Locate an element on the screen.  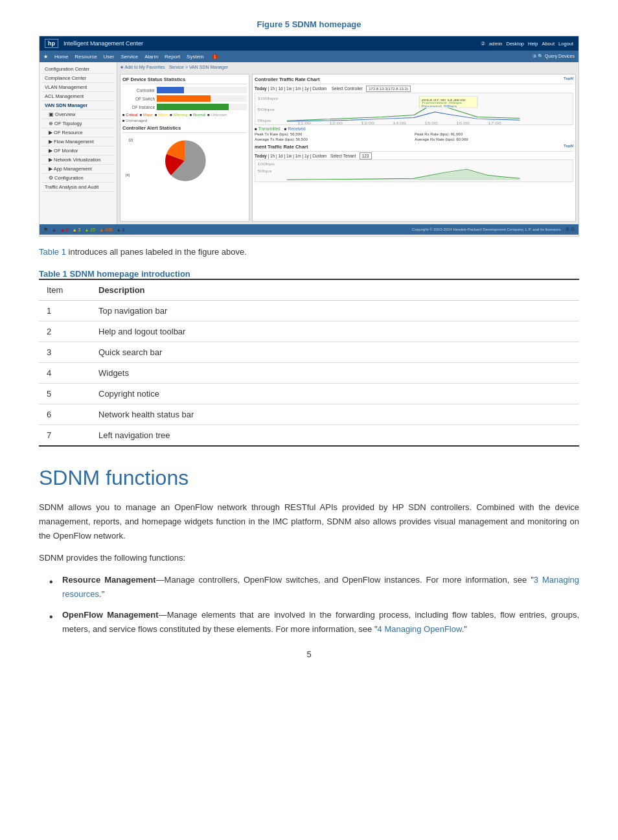
legend-critical: ■ Critical is located at coordinates (130, 115).